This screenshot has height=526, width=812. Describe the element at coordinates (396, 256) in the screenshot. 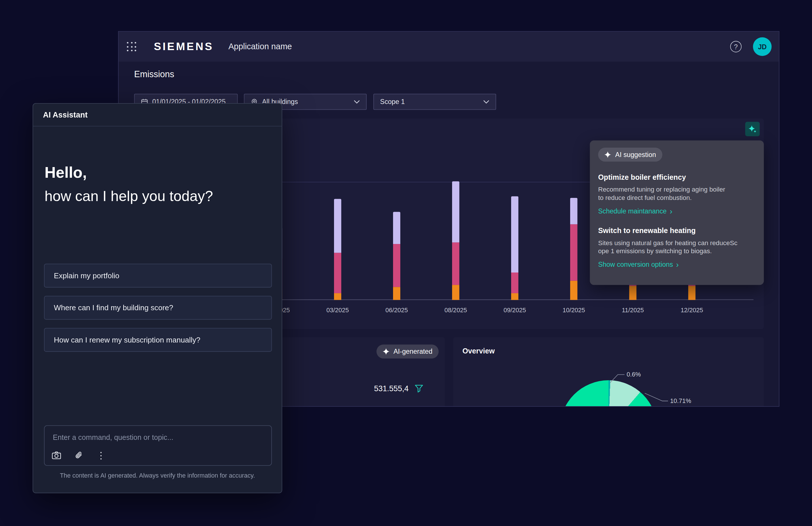

I see `bar-stack-06-2025` at that location.